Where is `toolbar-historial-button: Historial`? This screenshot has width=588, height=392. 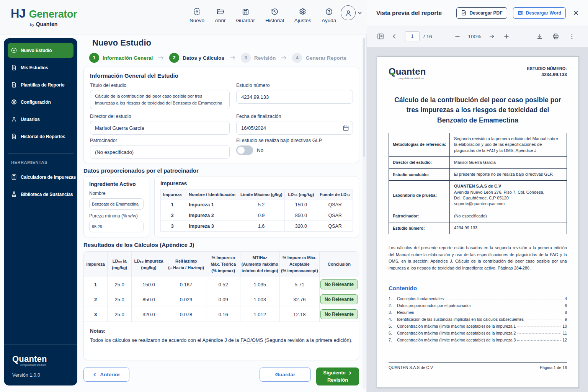
toolbar-historial-button: Historial is located at coordinates (275, 15).